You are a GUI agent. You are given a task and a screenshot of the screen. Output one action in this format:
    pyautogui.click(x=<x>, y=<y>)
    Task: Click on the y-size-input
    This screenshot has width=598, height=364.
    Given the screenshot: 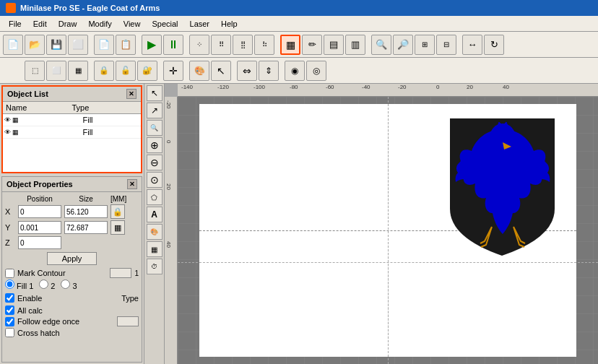 What is the action you would take?
    pyautogui.click(x=86, y=228)
    